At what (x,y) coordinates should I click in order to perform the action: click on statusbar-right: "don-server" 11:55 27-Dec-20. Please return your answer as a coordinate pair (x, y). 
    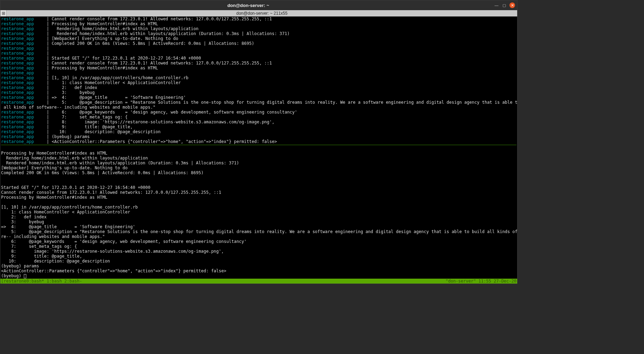
    Looking at the image, I should click on (481, 281).